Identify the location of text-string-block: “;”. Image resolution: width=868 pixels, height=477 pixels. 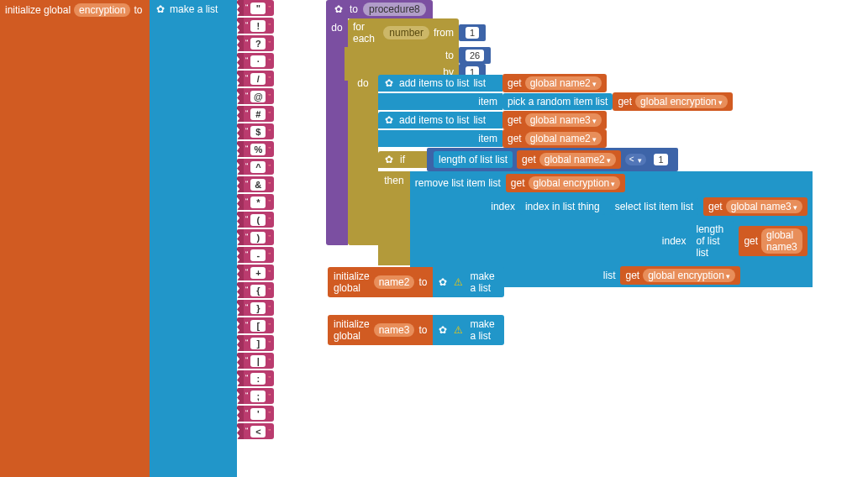
(270, 396).